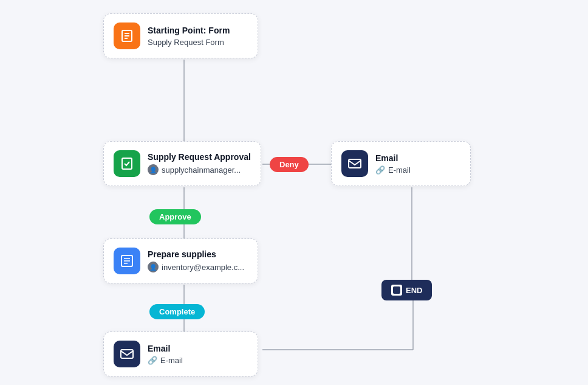 The image size is (588, 385). What do you see at coordinates (165, 349) in the screenshot?
I see `email-final-title: Email` at bounding box center [165, 349].